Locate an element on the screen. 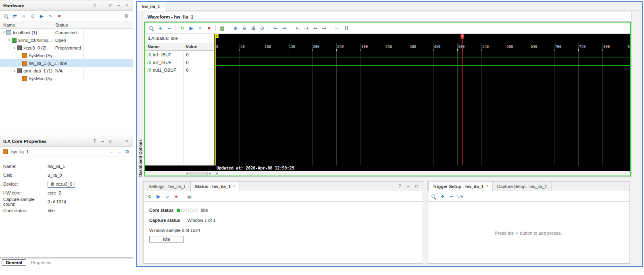 This screenshot has height=275, width=644. add-probe-plus-icon: + is located at coordinates (517, 233).